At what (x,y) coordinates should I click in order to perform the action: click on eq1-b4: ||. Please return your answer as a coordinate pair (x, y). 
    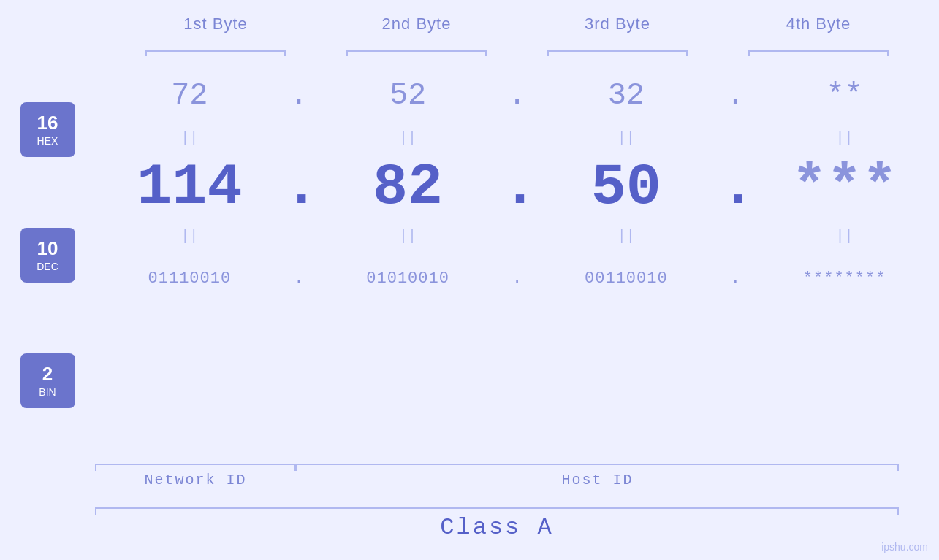
    Looking at the image, I should click on (845, 137).